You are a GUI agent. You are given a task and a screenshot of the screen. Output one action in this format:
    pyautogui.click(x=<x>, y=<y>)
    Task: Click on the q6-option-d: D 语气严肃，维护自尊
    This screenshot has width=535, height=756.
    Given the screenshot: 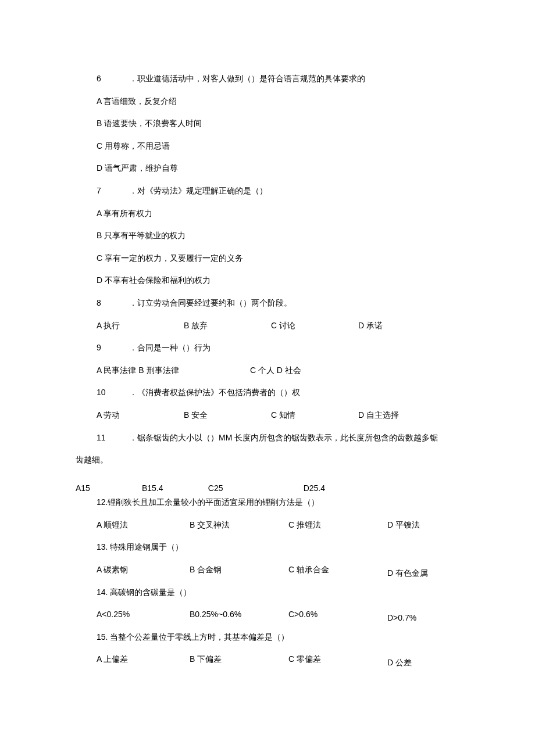 What is the action you would take?
    pyautogui.click(x=298, y=169)
    